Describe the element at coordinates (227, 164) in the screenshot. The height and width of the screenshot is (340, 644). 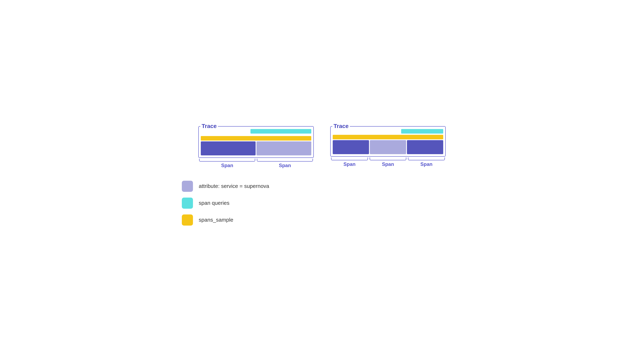
I see `span-unit-1-1: Span` at that location.